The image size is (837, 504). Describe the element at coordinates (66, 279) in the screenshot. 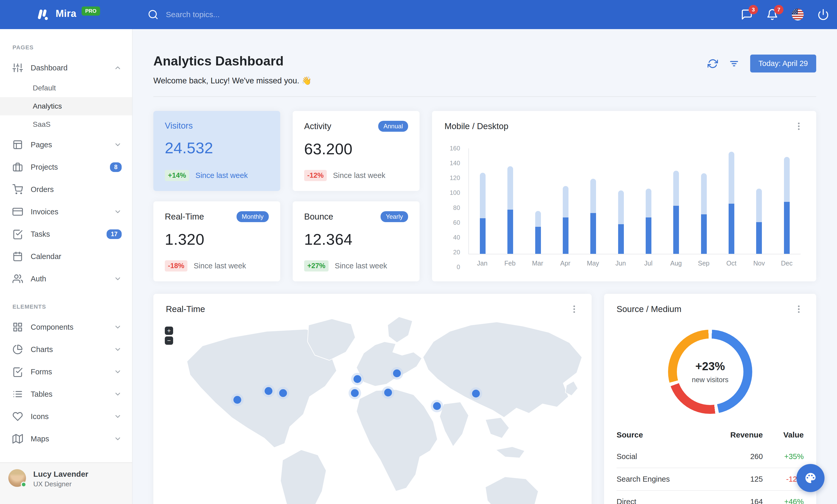

I see `sidebar-item-auth: Auth` at that location.